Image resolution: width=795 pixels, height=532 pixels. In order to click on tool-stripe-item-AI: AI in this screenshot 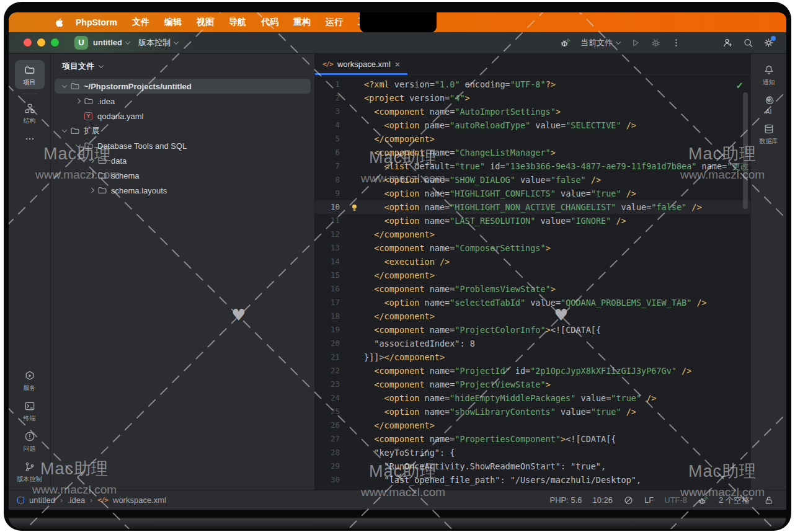, I will do `click(769, 104)`.